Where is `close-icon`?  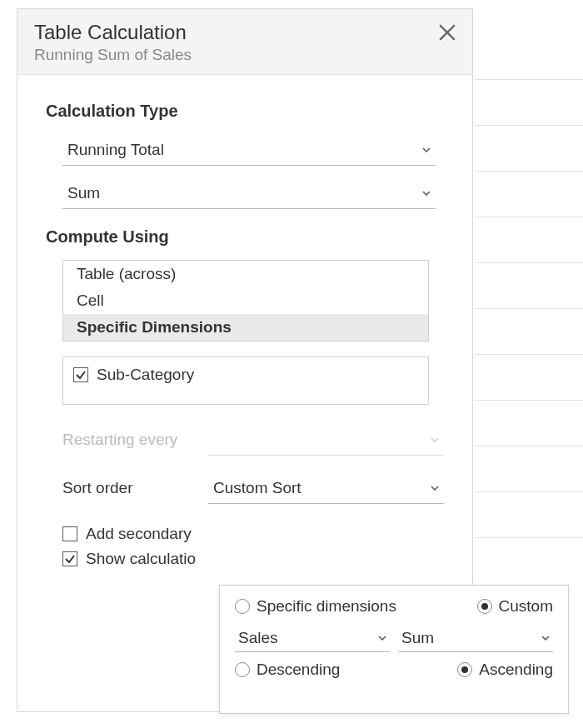
close-icon is located at coordinates (447, 32).